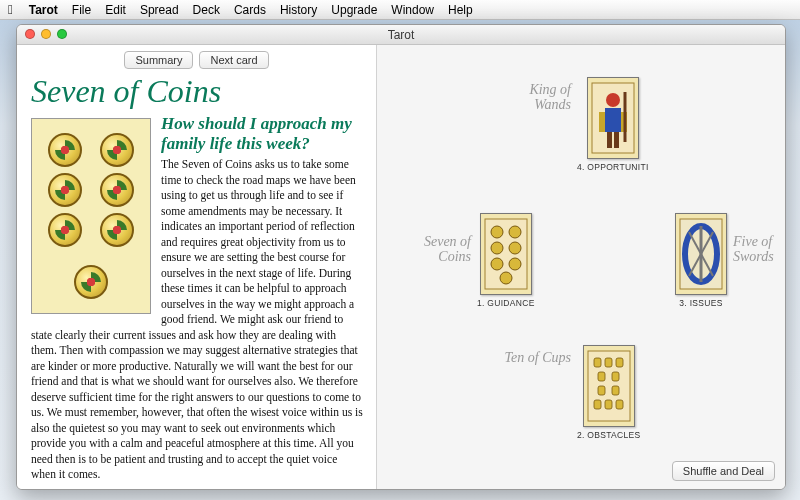  I want to click on mac-menubar:  Tarot File Edit Spread Deck Cards Hist…, so click(400, 10).